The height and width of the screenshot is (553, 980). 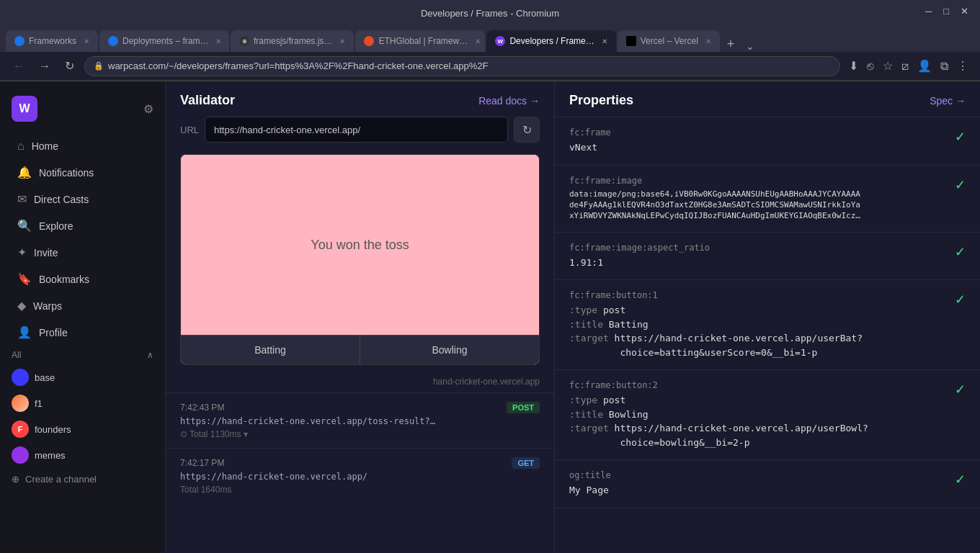 What do you see at coordinates (24, 173) in the screenshot?
I see `notifications-icon: 🔔` at bounding box center [24, 173].